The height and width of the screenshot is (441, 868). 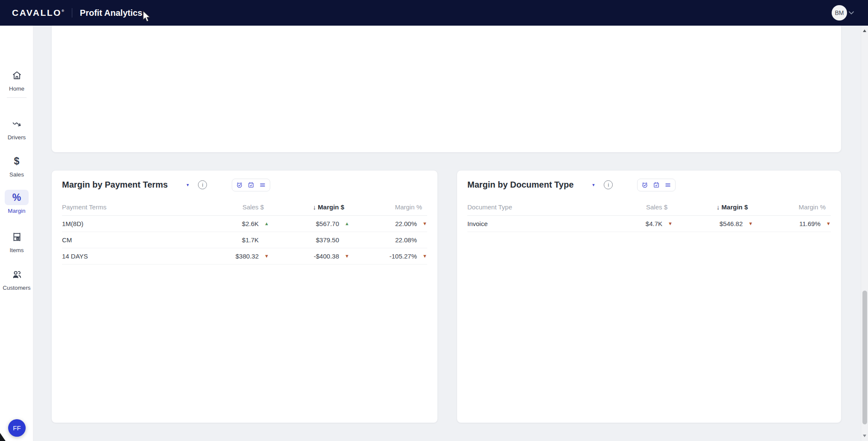 I want to click on scrollbar-down-arrow, so click(x=865, y=436).